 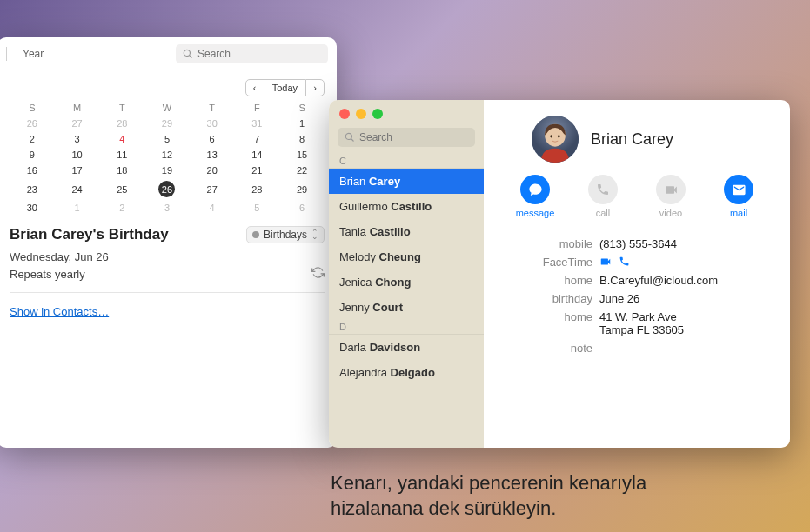 I want to click on today-button: Today, so click(x=285, y=88).